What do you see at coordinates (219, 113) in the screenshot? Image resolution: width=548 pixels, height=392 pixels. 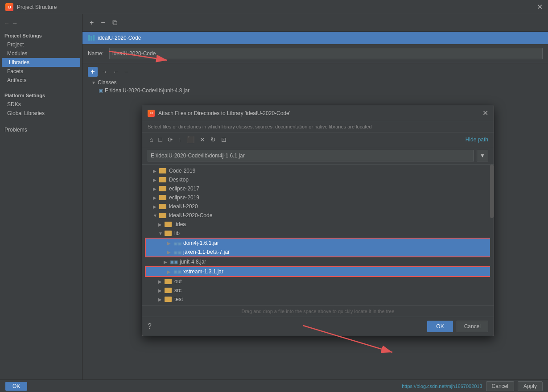 I see `dialog-title-left: IJ Attach Files or Directories to Librar…` at bounding box center [219, 113].